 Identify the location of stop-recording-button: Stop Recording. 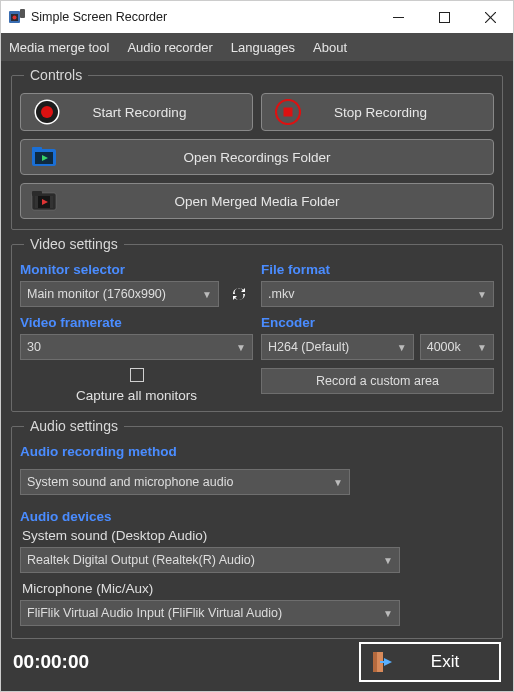
(378, 112).